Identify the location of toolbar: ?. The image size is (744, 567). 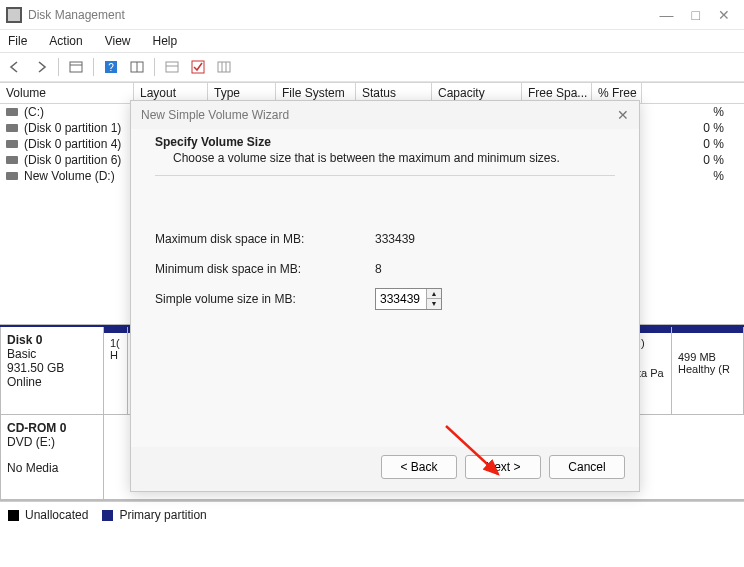
(372, 67).